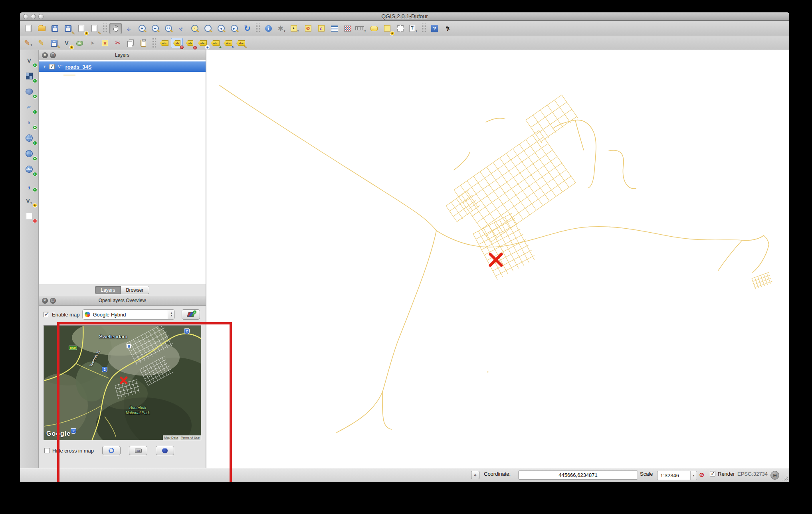 The width and height of the screenshot is (812, 514). I want to click on terms-link: Terms of Use, so click(190, 437).